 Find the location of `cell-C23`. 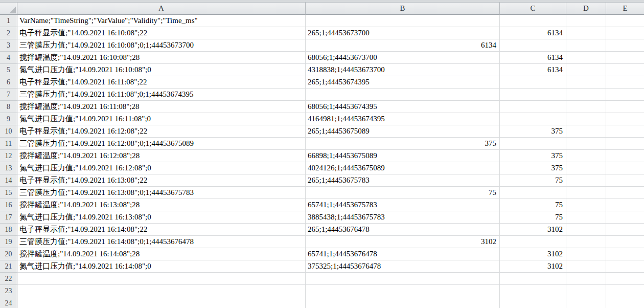

cell-C23 is located at coordinates (533, 291).